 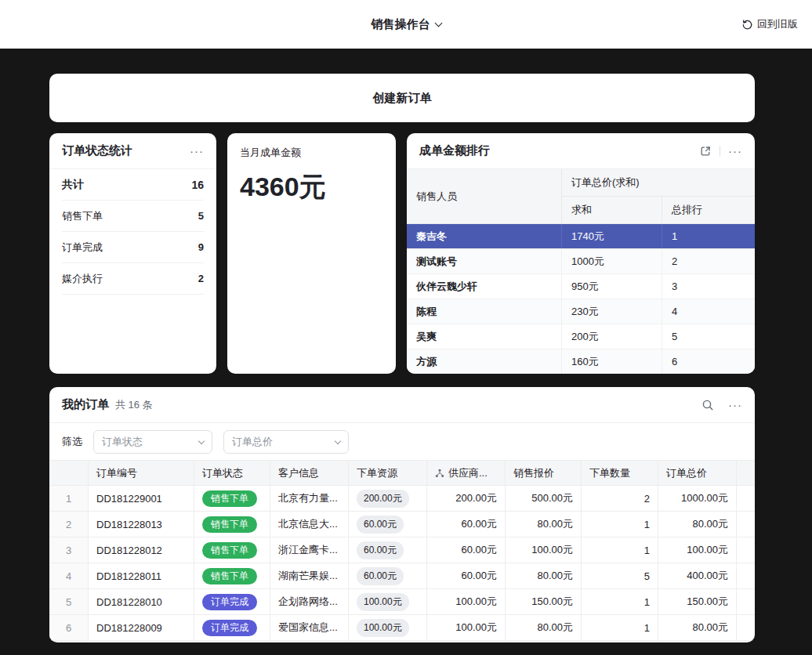 I want to click on status-card-title: 订单状态统计, so click(x=97, y=150).